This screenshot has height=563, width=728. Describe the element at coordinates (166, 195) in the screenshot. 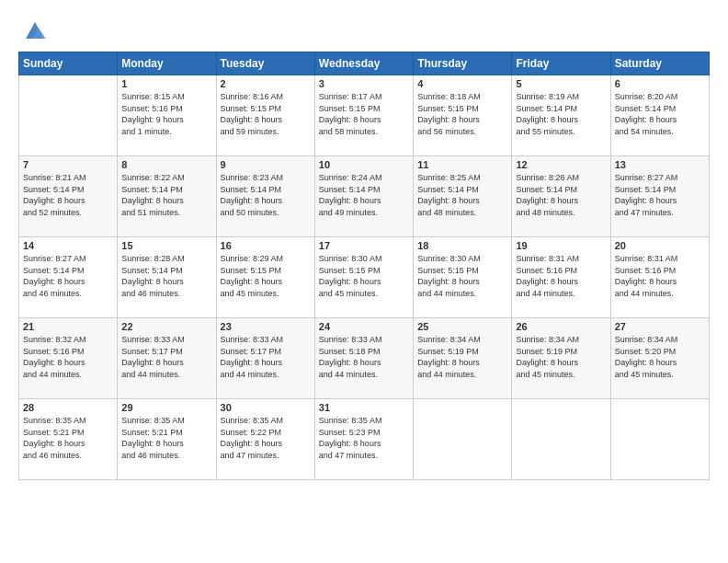

I see `day-info: Sunrise: 8:22 AM Sunset: 5:14 PM Dayligh…` at that location.